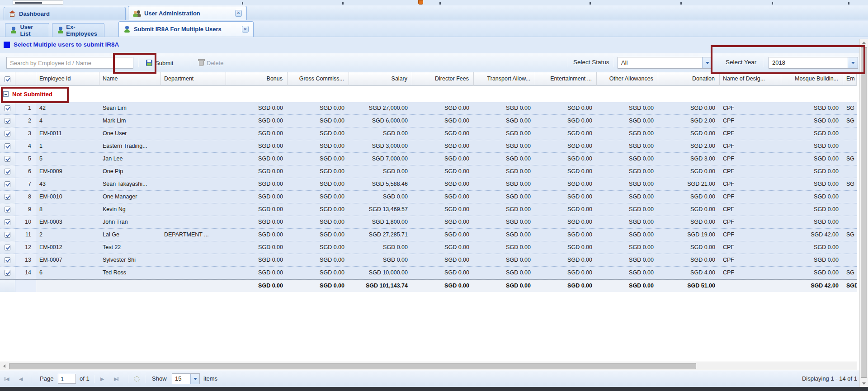 Image resolution: width=868 pixels, height=391 pixels. Describe the element at coordinates (381, 121) in the screenshot. I see `cell-salary: SGD 6,000.00` at that location.